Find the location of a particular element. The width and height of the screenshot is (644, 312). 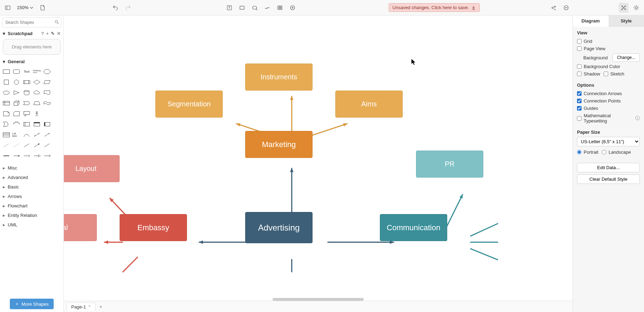

node-embassy: Embassy is located at coordinates (153, 227).